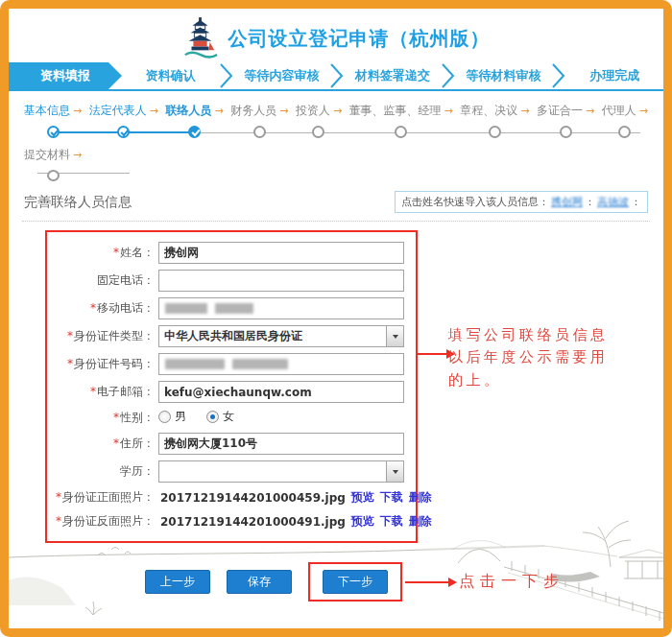 The height and width of the screenshot is (637, 672). Describe the element at coordinates (53, 164) in the screenshot. I see `step-submit-materials: 提交材料→` at that location.